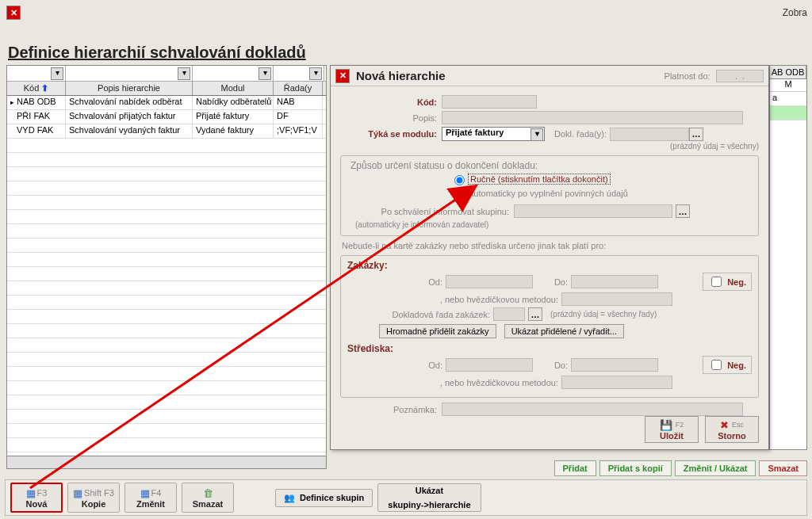 The height and width of the screenshot is (519, 812). Describe the element at coordinates (157, 52) in the screenshot. I see `page-title: Definice hierarchií schvalování dokladů` at that location.